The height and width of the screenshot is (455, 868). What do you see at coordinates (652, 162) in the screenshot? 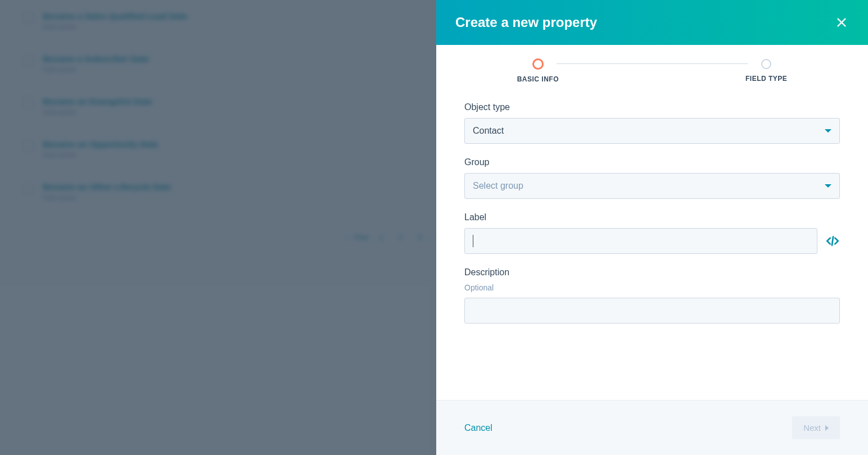
I see `group-label: Group` at bounding box center [652, 162].